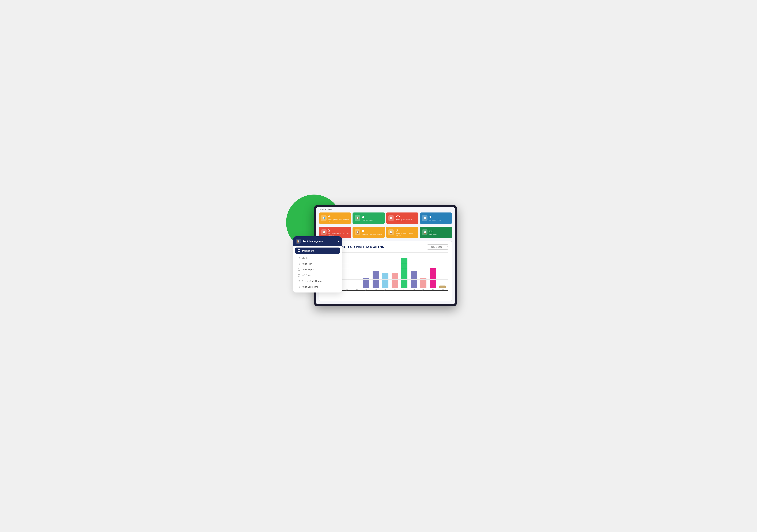 The height and width of the screenshot is (532, 757). I want to click on sidebar-label-master: Master, so click(305, 258).